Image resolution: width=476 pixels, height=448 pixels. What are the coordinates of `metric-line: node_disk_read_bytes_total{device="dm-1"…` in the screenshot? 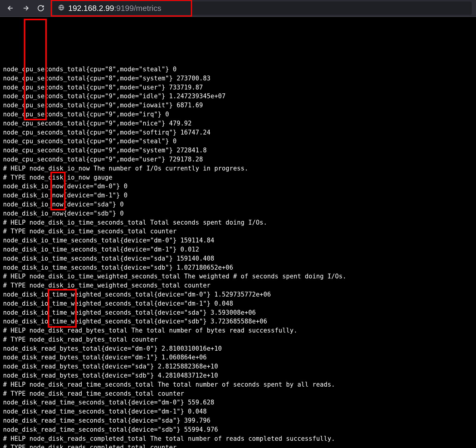 It's located at (238, 358).